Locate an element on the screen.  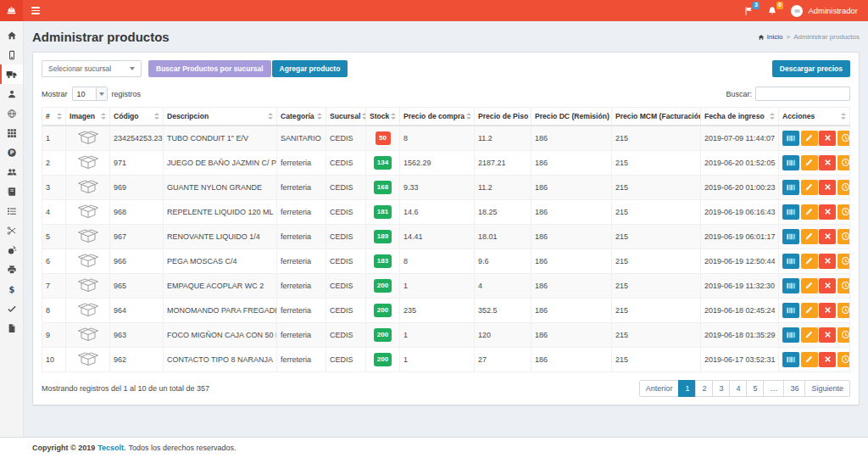
sidebar-item-ink is located at coordinates (12, 249).